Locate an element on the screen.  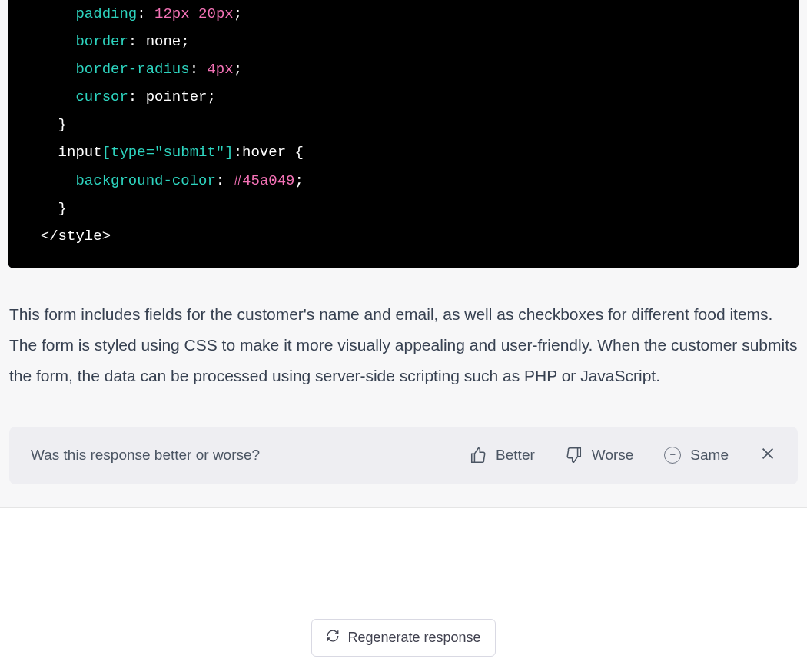
feedback-bar: Was this response better or worse? Bette… is located at coordinates (404, 455).